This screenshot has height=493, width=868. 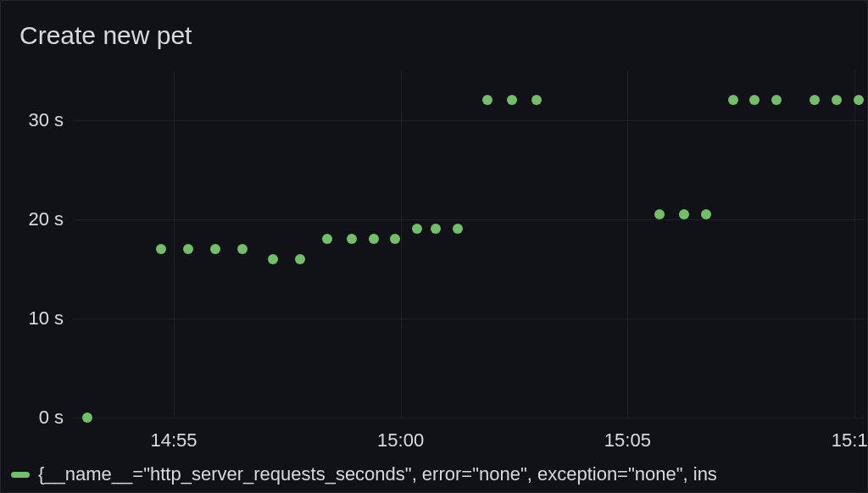 What do you see at coordinates (439, 474) in the screenshot?
I see `legend: {__name__="http_server_requests_seconds"…` at bounding box center [439, 474].